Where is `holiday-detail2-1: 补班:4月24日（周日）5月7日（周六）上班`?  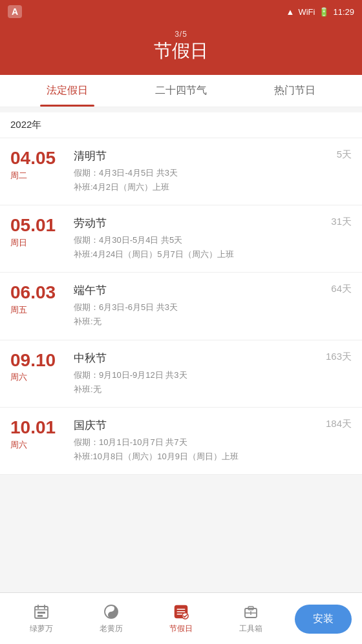 holiday-detail2-1: 补班:4月24日（周日）5月7日（周六）上班 is located at coordinates (197, 254).